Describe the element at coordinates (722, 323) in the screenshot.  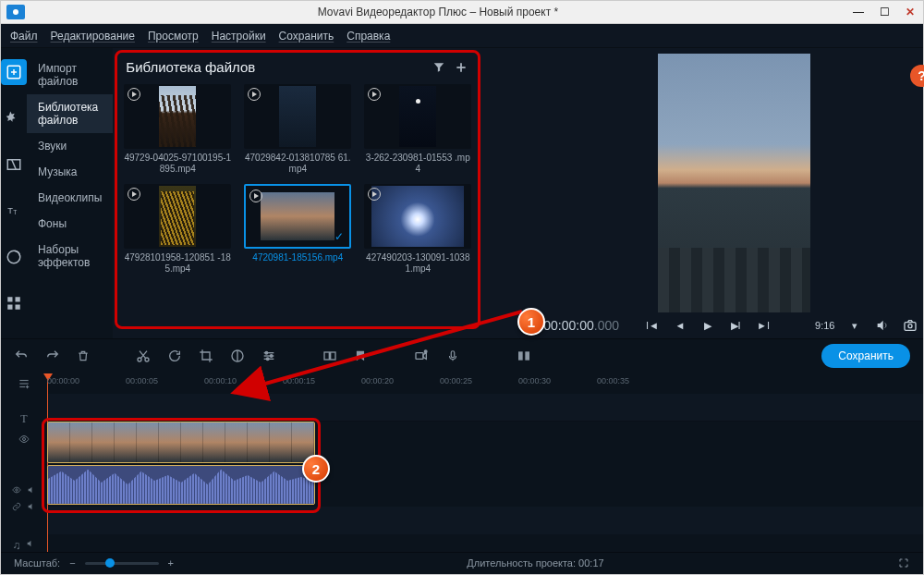
I see `preview-controls: ◆ 00:00:00.000 I◄ ◄ ▶ ▶I ►I 9:16 ▾` at that location.